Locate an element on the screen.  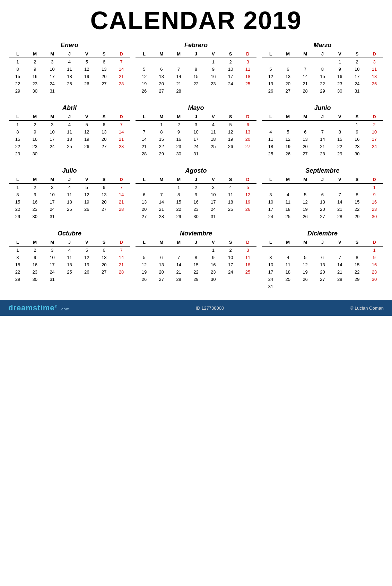
month-name: Julio is located at coordinates (69, 171).